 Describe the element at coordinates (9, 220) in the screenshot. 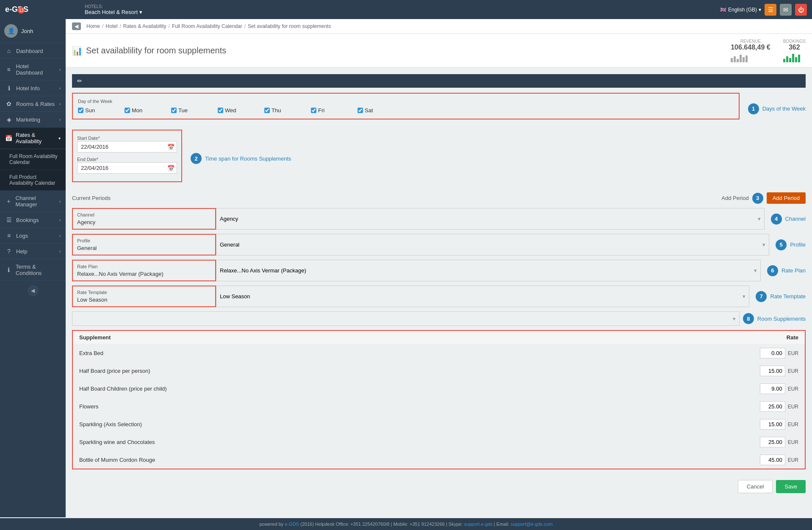

I see `bookings-icon: ☰` at that location.